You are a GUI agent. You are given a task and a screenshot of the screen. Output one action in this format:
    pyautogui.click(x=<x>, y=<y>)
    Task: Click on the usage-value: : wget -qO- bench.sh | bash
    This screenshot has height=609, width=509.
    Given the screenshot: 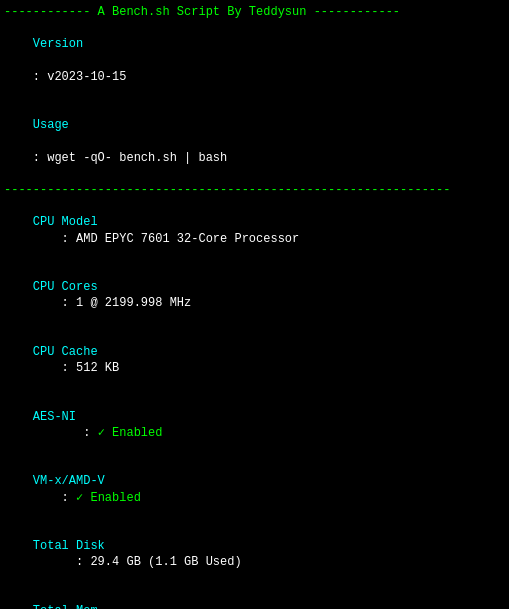 What is the action you would take?
    pyautogui.click(x=130, y=158)
    